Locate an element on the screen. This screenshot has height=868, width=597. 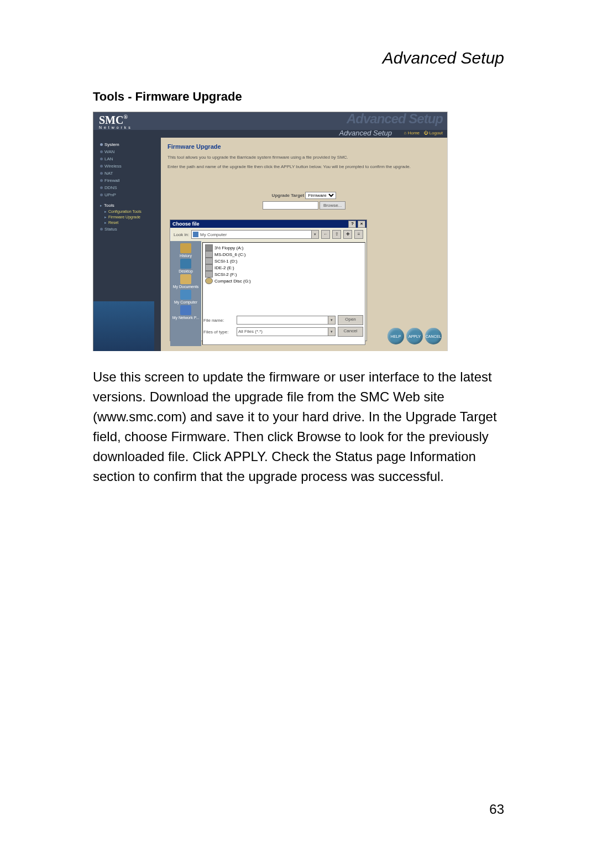
filetype-label: Files of type: is located at coordinates (219, 332).